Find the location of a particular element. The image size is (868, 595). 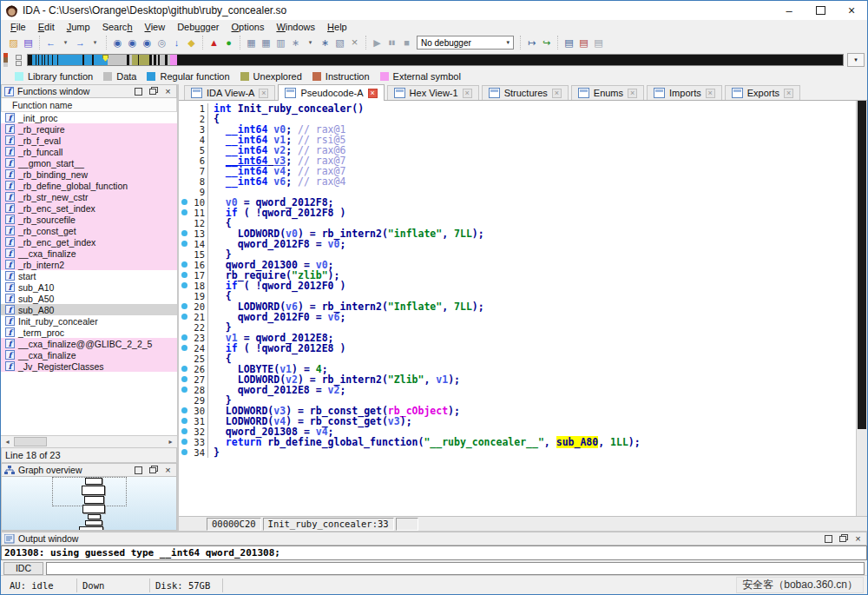

debugger-select: No debugger is located at coordinates (465, 43).